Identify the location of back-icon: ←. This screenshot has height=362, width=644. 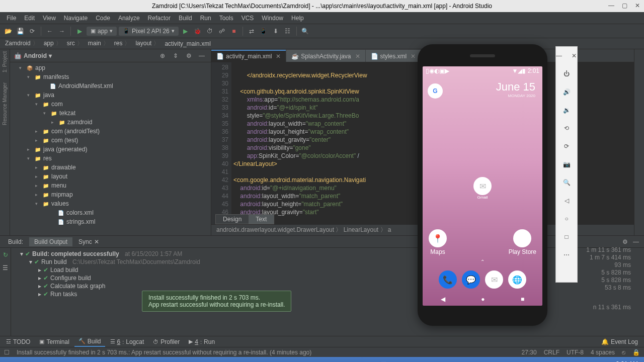
(50, 31).